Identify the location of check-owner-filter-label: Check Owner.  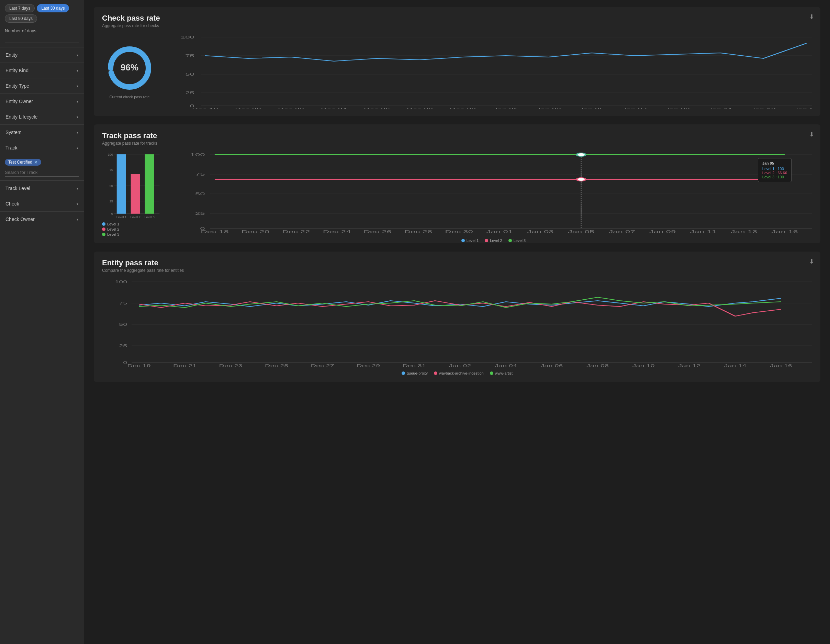
(20, 219).